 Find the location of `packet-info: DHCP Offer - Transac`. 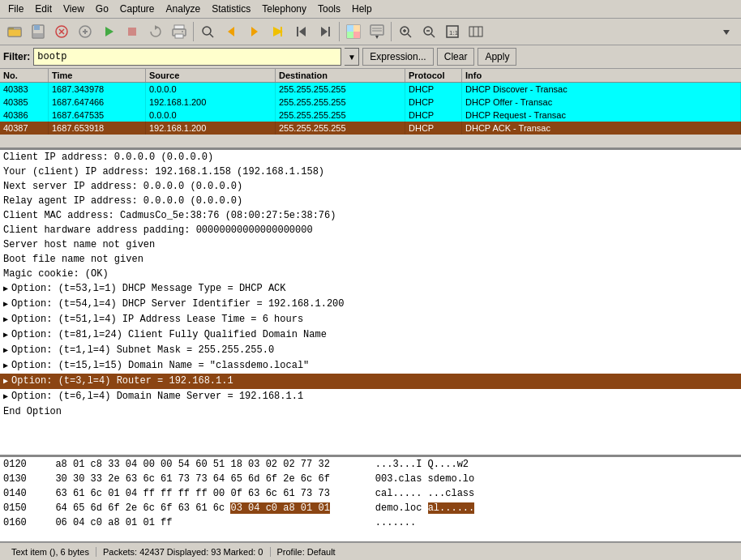

packet-info: DHCP Offer - Transac is located at coordinates (602, 102).